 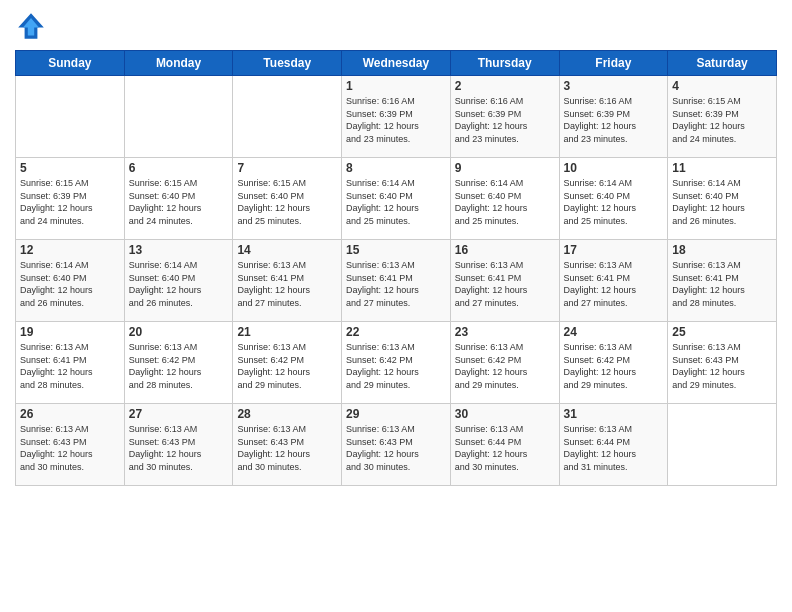 I want to click on calendar-day-cell: 31Sunrise: 6:13 AM Sunset: 6:44 PM Dayli…, so click(x=614, y=445).